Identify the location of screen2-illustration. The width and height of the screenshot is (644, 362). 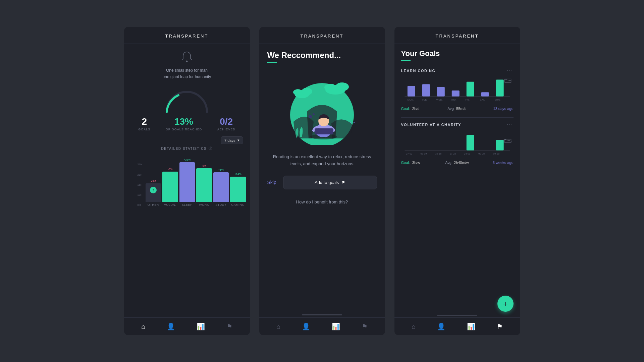
(322, 108).